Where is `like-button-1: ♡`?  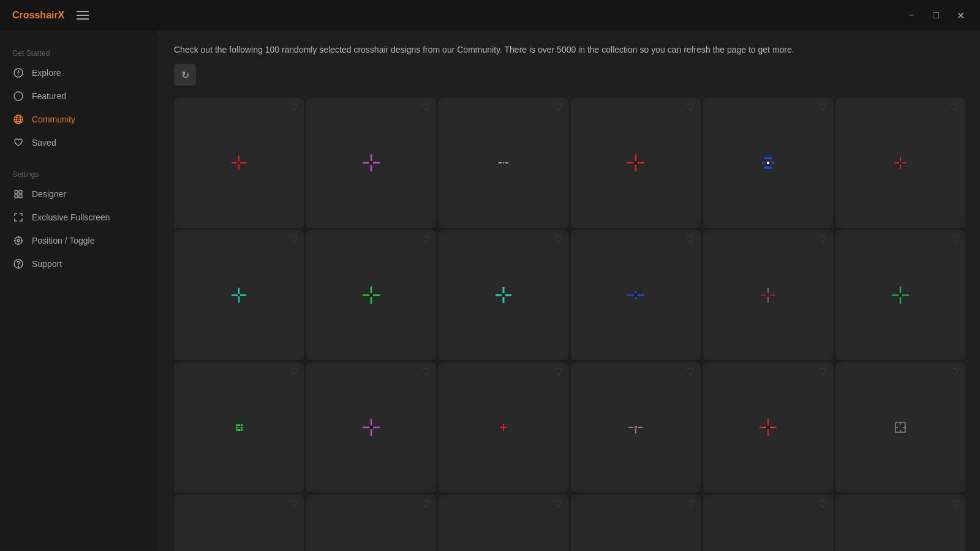
like-button-1: ♡ is located at coordinates (293, 108).